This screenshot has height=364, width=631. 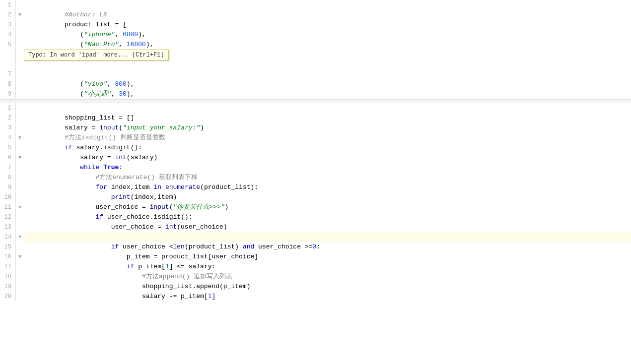 What do you see at coordinates (328, 217) in the screenshot?
I see `code-line: user_choice = int(user_choice)` at bounding box center [328, 217].